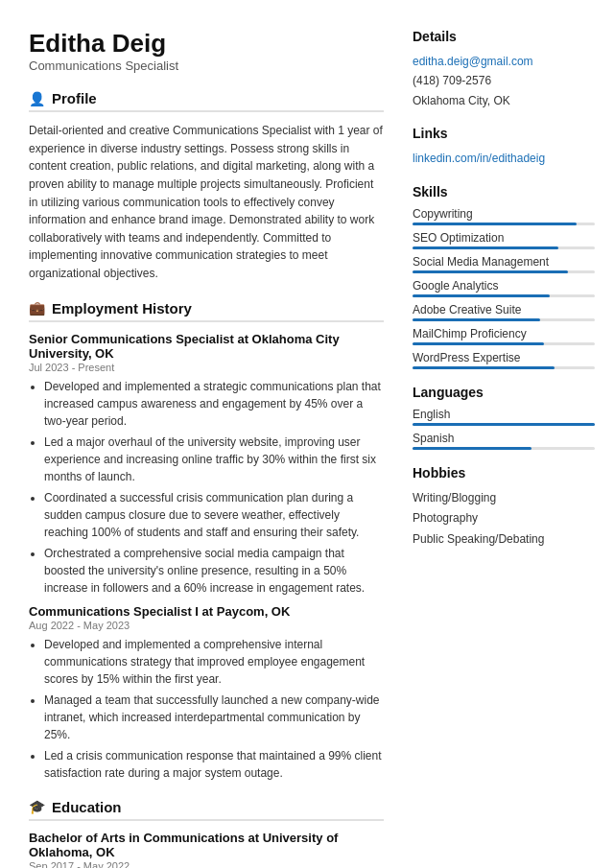  Describe the element at coordinates (206, 833) in the screenshot. I see `education-section: 🎓 Education Bachelor of Arts in Communic…` at that location.